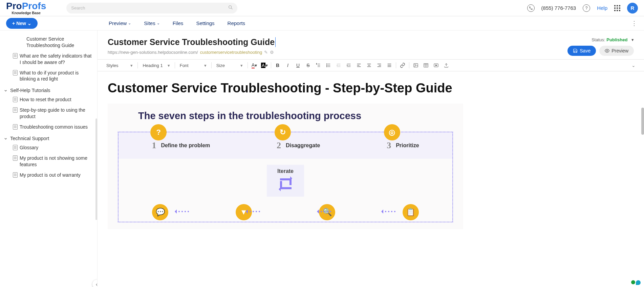  Describe the element at coordinates (339, 65) in the screenshot. I see `outdent-button` at that location.